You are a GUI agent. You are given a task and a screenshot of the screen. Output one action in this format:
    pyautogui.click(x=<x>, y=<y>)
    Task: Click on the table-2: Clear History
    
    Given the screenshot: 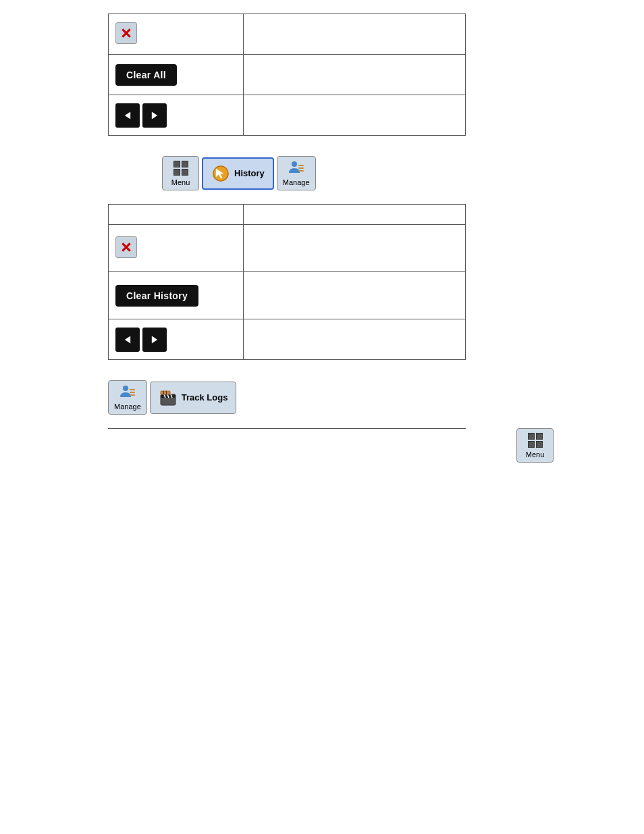 What is the action you would take?
    pyautogui.click(x=287, y=282)
    